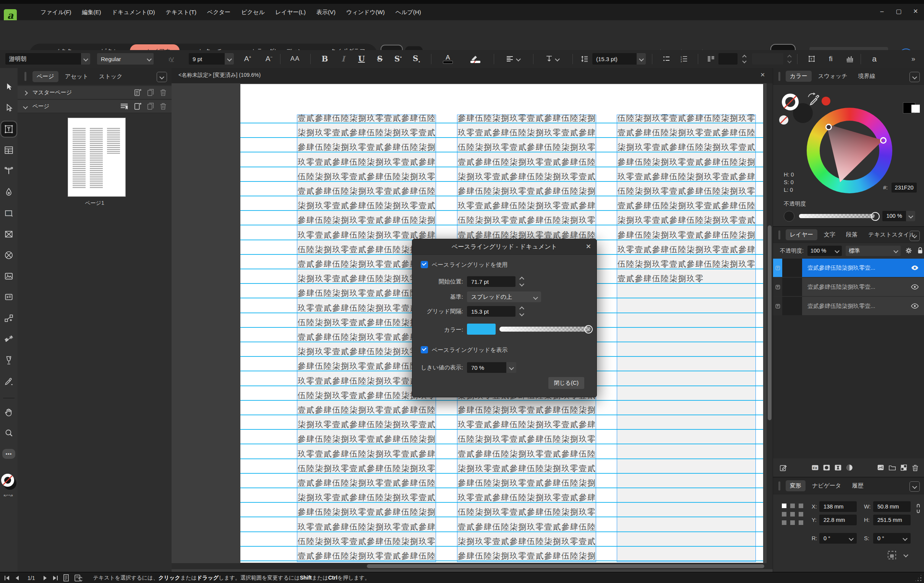 The height and width of the screenshot is (583, 924). What do you see at coordinates (365, 12) in the screenshot?
I see `menu-item-8: ウィンドウ(W)` at bounding box center [365, 12].